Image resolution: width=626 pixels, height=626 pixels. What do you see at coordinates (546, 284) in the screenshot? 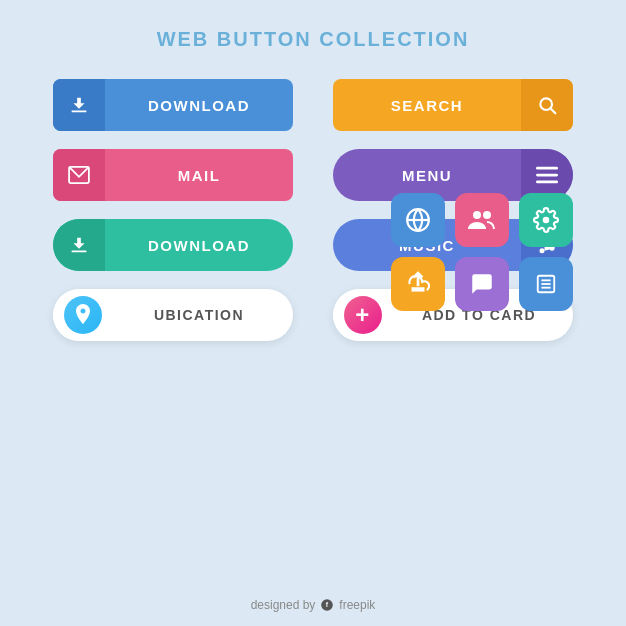
I see `list-icon-button` at bounding box center [546, 284].